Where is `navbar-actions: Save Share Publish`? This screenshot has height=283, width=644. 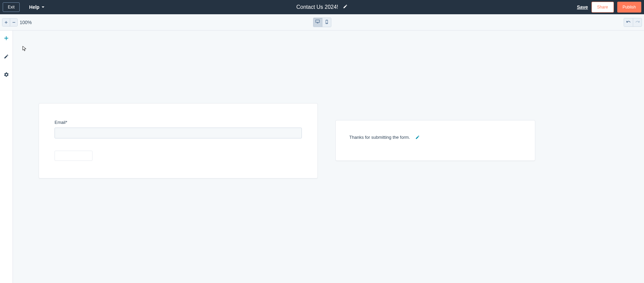 navbar-actions: Save Share Publish is located at coordinates (609, 7).